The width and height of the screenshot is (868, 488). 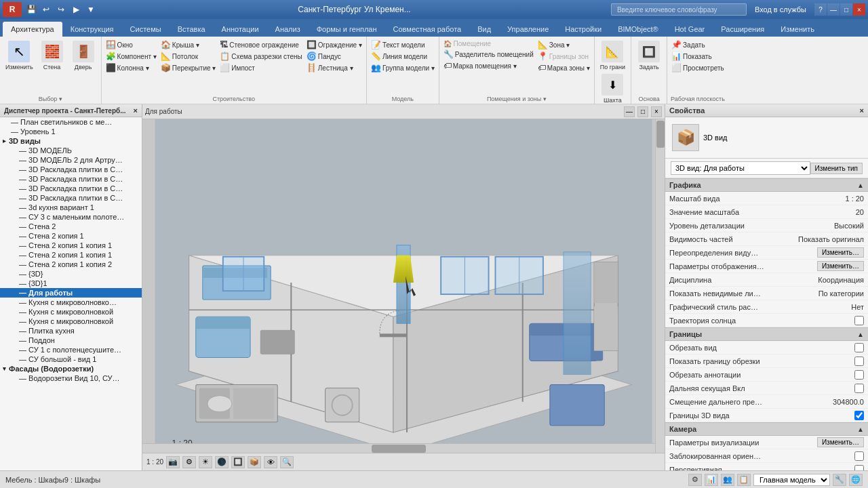 What do you see at coordinates (71, 141) in the screenshot?
I see `tree-section-3dviews: ▸ 3D виды` at bounding box center [71, 141].